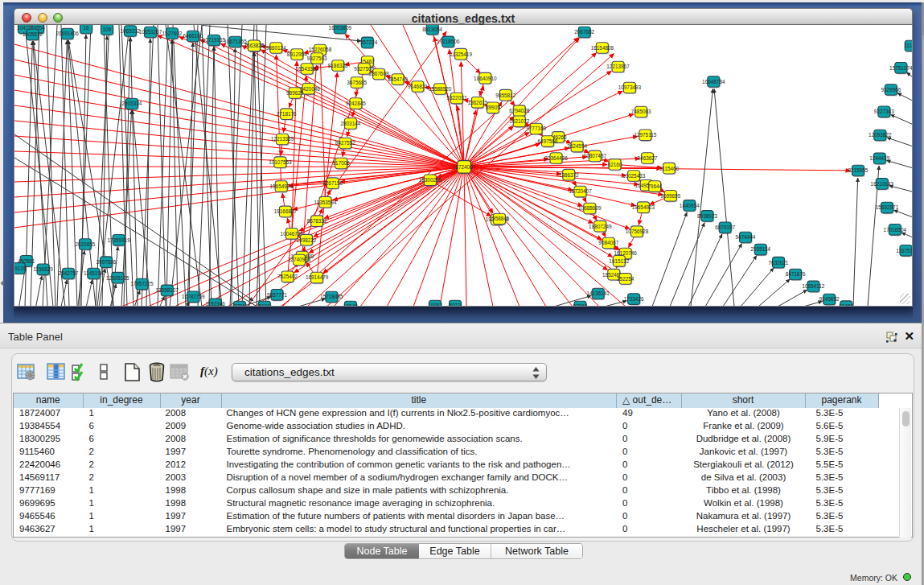 The height and width of the screenshot is (585, 924). I want to click on svg-text: 12505135, so click(117, 278).